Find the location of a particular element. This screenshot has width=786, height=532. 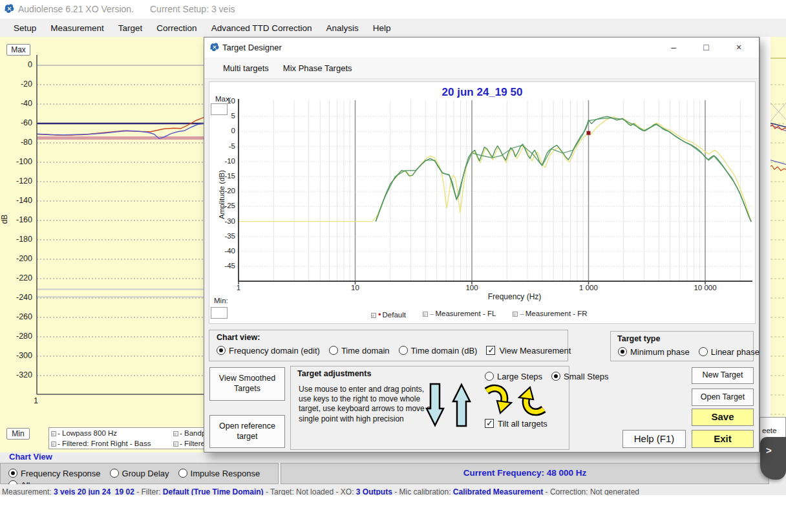

dialog-titlebar: Target Designer – □ × is located at coordinates (482, 48).